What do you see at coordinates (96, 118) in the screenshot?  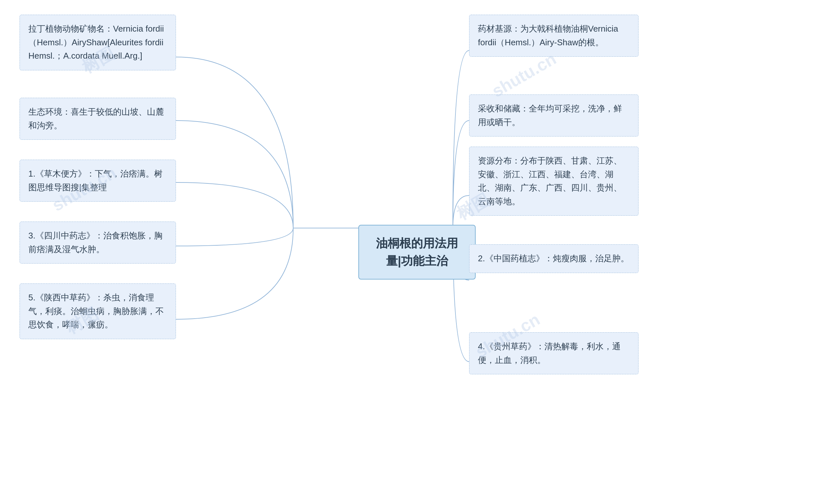 I see `left-node-2-text: 生态环境：喜生于较低的山坡、山麓和沟旁。` at bounding box center [96, 118].